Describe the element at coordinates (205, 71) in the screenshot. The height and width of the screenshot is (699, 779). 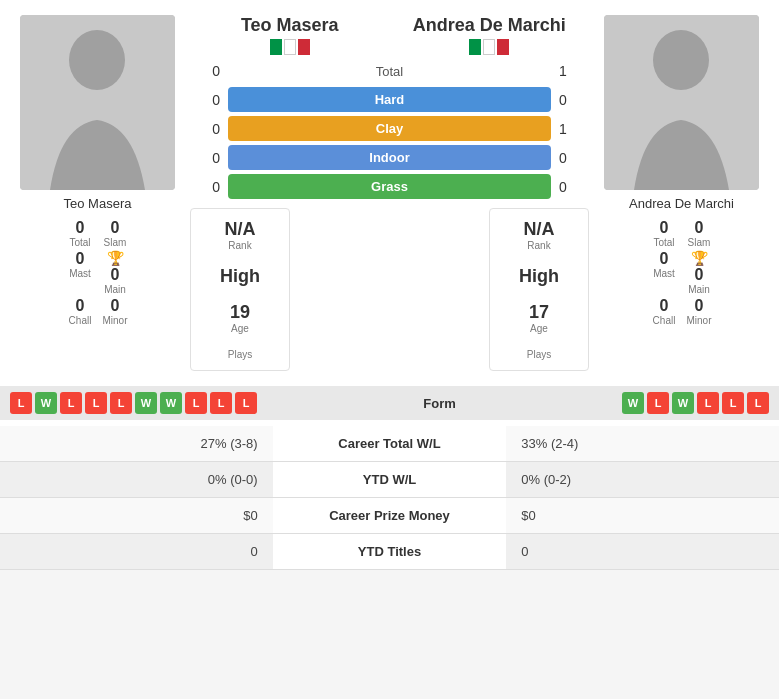
I see `total-score-left: 0` at that location.